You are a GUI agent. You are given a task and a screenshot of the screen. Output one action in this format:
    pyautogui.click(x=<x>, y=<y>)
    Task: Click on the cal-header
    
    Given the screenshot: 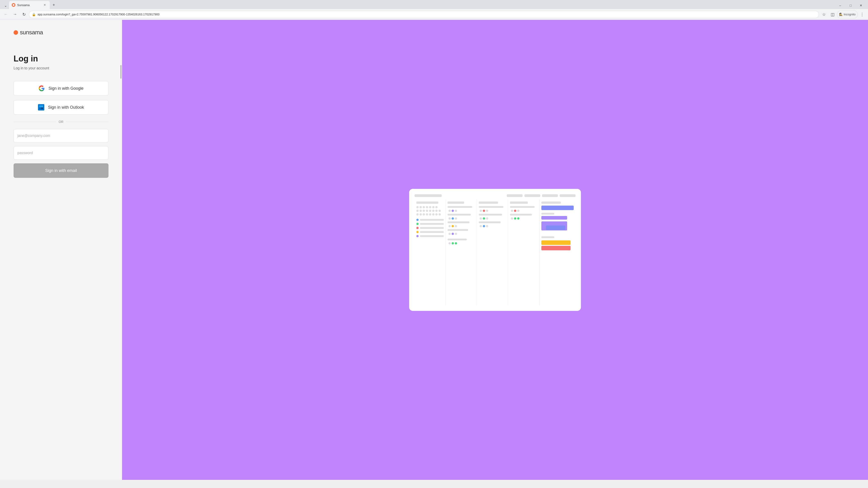 What is the action you would take?
    pyautogui.click(x=551, y=203)
    